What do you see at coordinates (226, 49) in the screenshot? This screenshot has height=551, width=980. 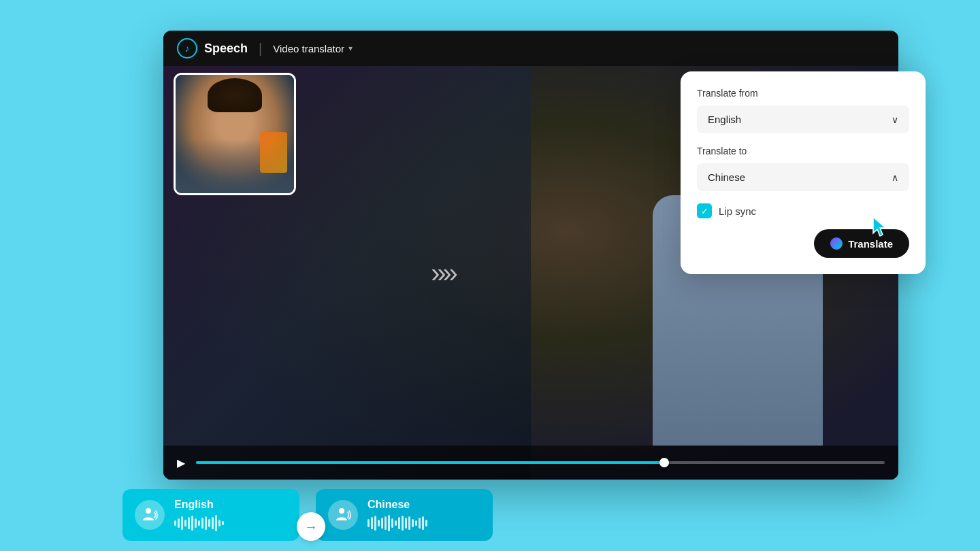 I see `logo-text: Speech` at bounding box center [226, 49].